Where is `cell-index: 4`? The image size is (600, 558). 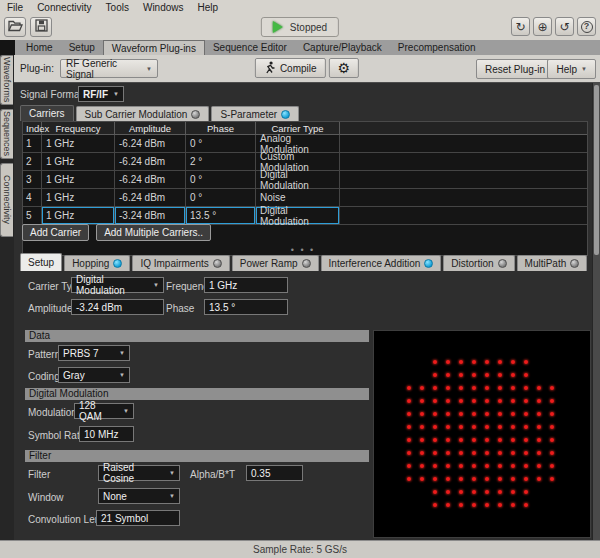
cell-index: 4 is located at coordinates (32, 198).